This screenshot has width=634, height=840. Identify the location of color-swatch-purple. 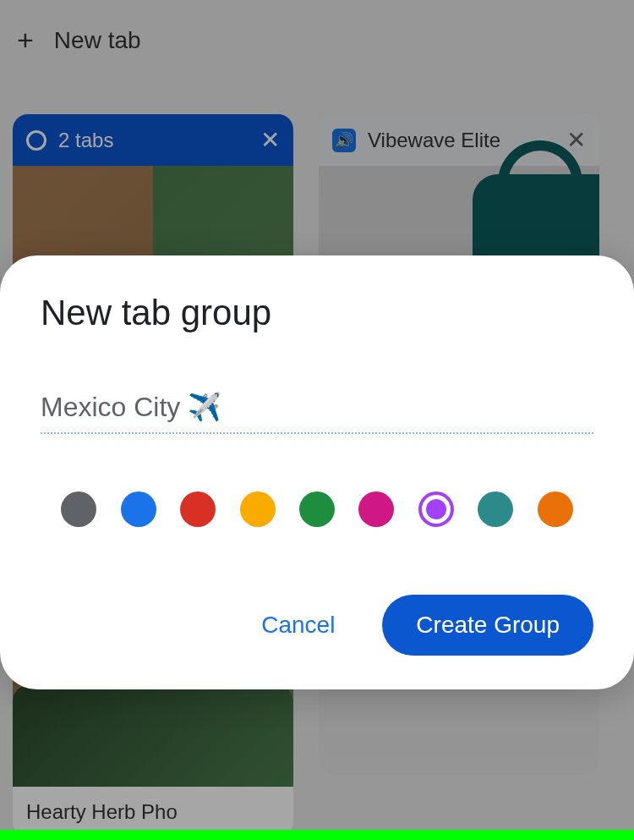
(436, 509).